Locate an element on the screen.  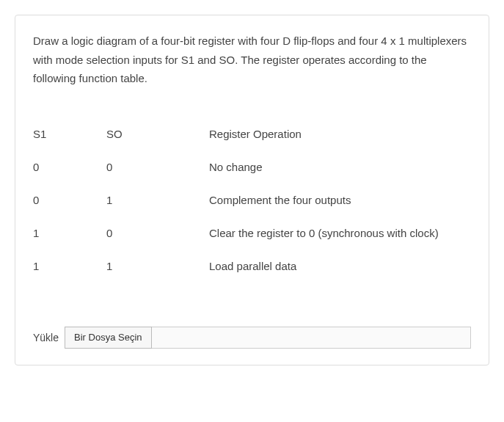
file-select-button: Bir Dosya Seçin is located at coordinates (108, 338).